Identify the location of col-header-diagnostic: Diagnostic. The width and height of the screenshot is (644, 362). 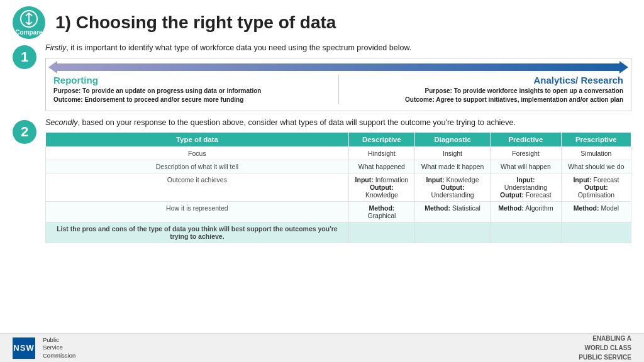
(453, 140).